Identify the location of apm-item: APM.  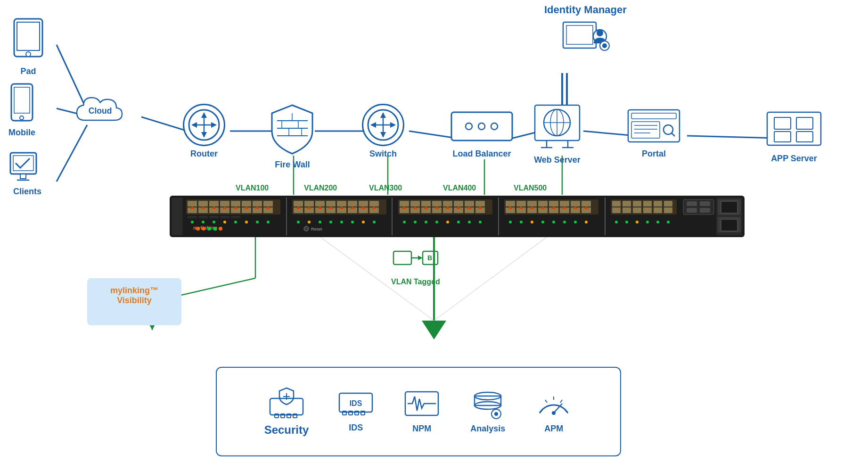
(554, 412).